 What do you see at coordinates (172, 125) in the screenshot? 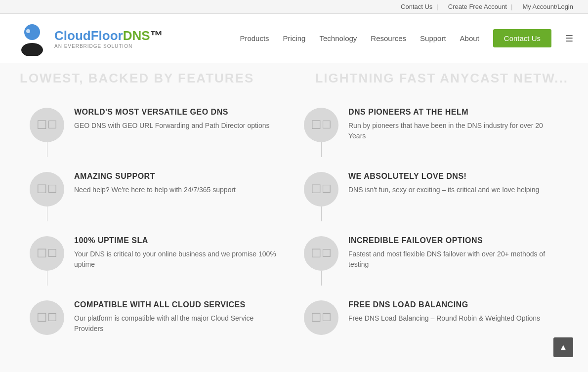
I see `feature-desc-geo-dns: GEO DNS with GEO URL Forwarding and Path…` at bounding box center [172, 125].